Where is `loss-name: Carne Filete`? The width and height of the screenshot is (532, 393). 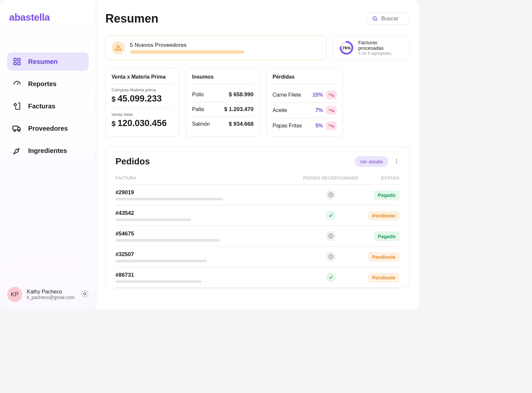 loss-name: Carne Filete is located at coordinates (287, 95).